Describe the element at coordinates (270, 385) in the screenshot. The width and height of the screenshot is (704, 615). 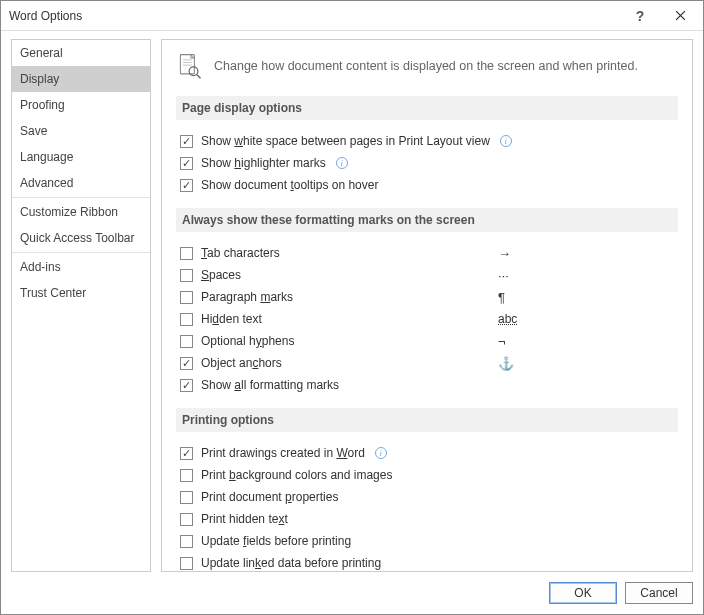
I see `option-label: Show all formatting marks` at that location.